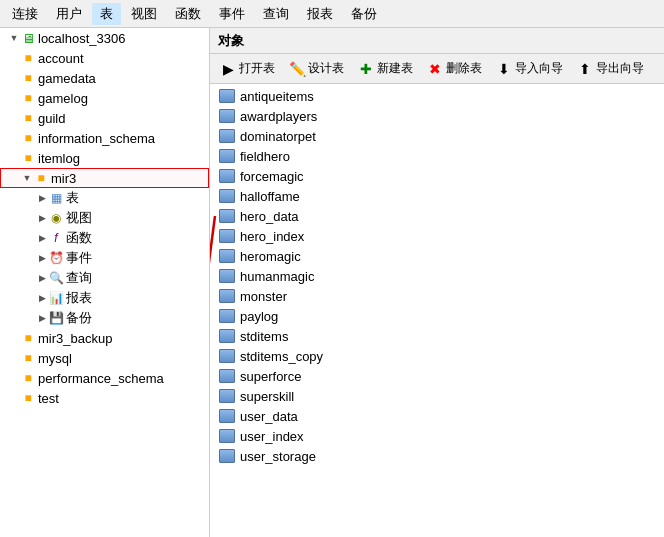  Describe the element at coordinates (437, 236) in the screenshot. I see `table-item: hero_index` at that location.